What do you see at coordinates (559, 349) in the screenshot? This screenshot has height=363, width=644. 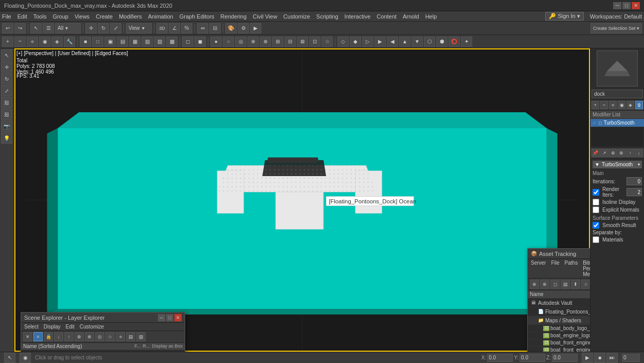 I see `asset-row-img4: 🖼 boat_front_engine_white_Reflection.png…` at bounding box center [559, 349].